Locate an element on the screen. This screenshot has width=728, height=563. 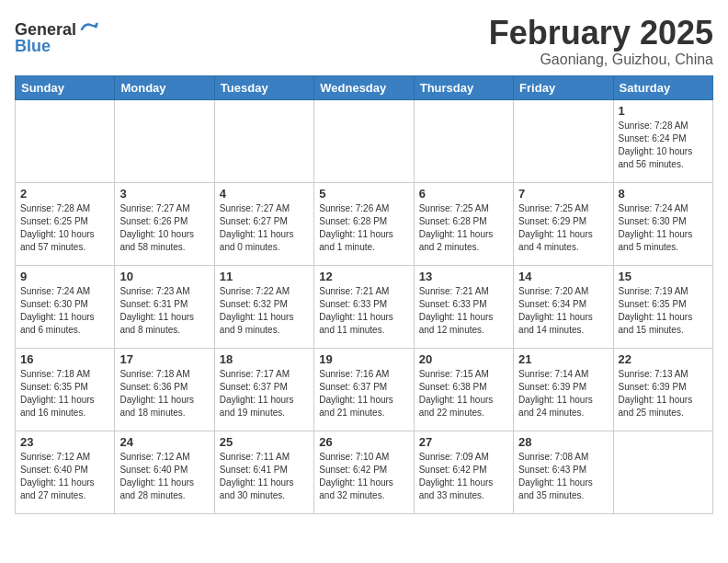
day-cell-4: 4Sunrise: 7:27 AM Sunset: 6:27 PM Daylig… is located at coordinates (264, 224).